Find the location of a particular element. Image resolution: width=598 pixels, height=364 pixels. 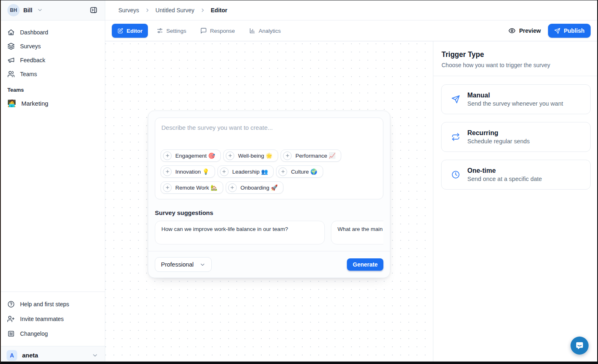

chip-well-being: Well-being 🌟 is located at coordinates (251, 156).